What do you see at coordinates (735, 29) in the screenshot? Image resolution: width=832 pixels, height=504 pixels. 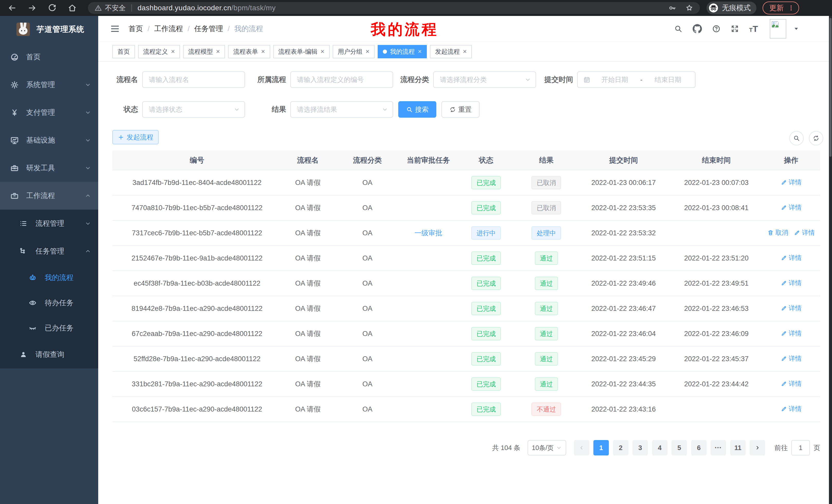 I see `fullscreen-icon` at bounding box center [735, 29].